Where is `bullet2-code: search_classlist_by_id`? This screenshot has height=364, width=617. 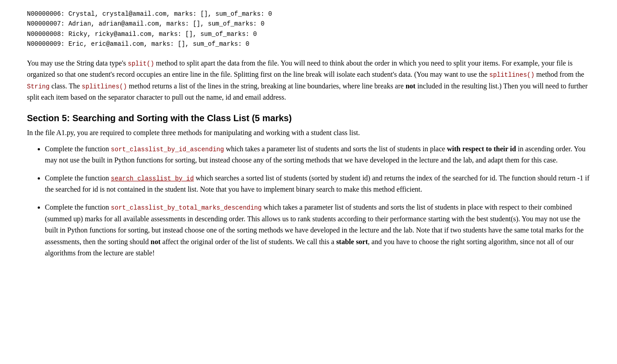
bullet2-code: search_classlist_by_id is located at coordinates (153, 179).